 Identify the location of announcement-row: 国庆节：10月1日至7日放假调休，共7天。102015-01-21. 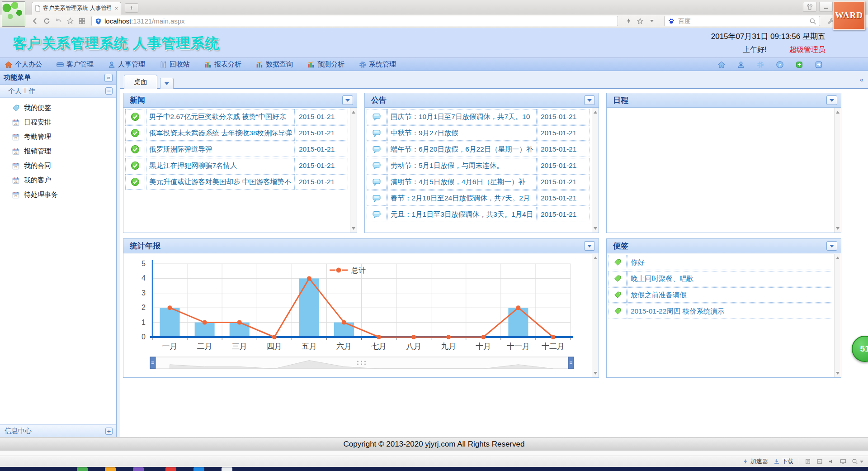
(478, 117).